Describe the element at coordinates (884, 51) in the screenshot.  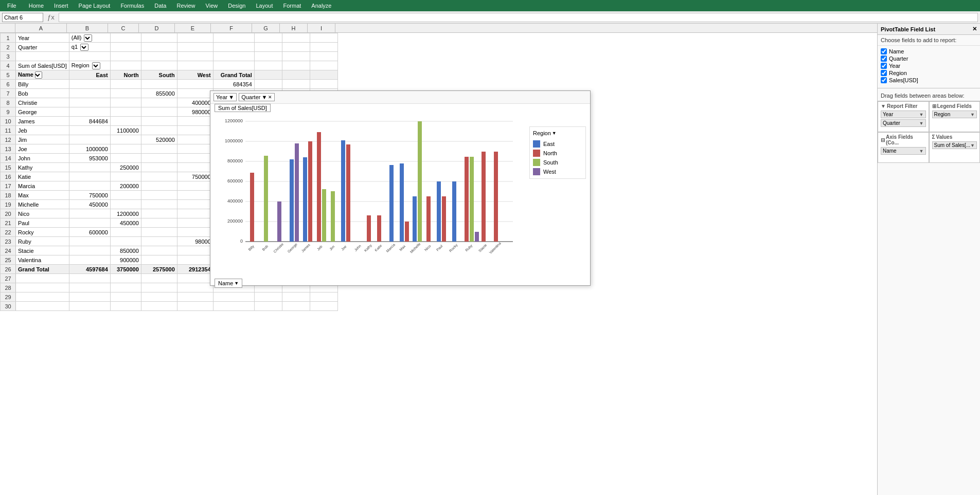
I see `field-name-checkbox` at that location.